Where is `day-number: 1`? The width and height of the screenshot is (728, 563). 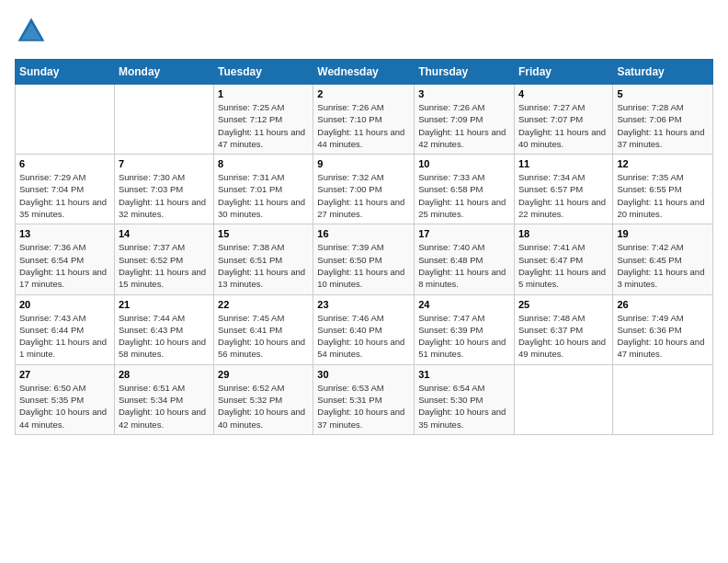
day-number: 1 is located at coordinates (263, 94).